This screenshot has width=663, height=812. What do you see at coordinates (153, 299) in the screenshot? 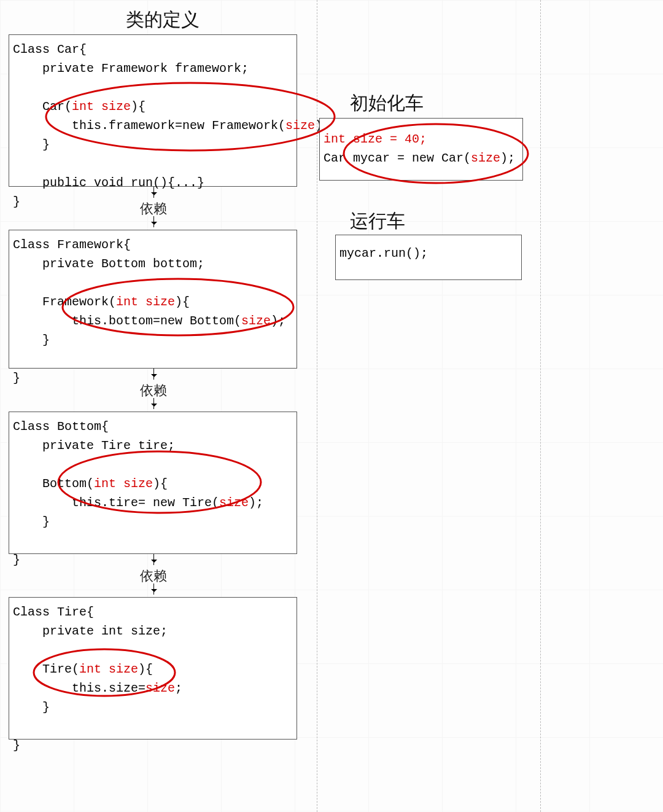
I see `framework-class-box: Class Framework{ private Bottom bottom; …` at bounding box center [153, 299].